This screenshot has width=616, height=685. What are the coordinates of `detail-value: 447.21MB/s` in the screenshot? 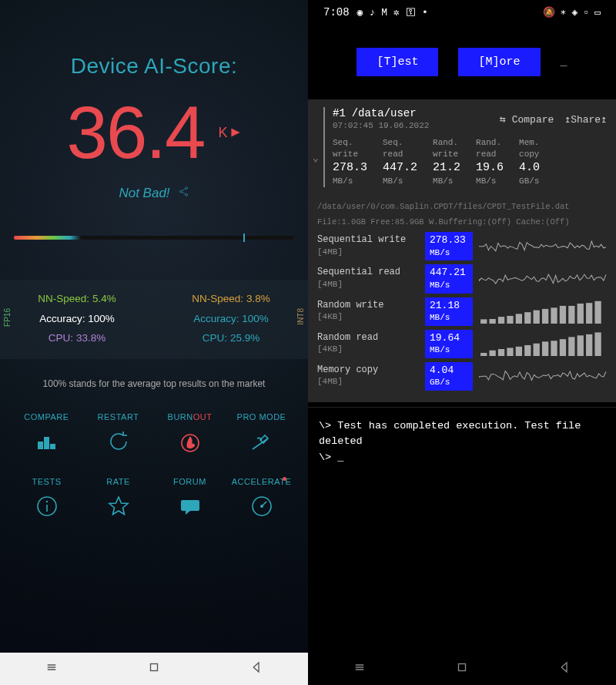 It's located at (449, 279).